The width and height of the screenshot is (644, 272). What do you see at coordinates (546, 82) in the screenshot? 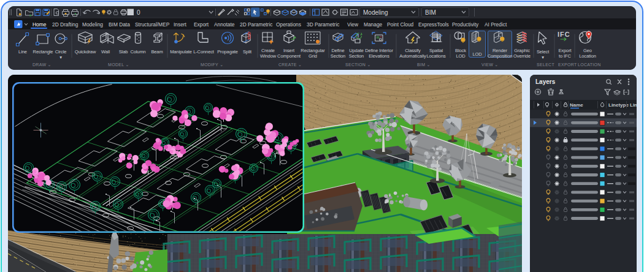
I see `svg-text: Layers` at bounding box center [546, 82].